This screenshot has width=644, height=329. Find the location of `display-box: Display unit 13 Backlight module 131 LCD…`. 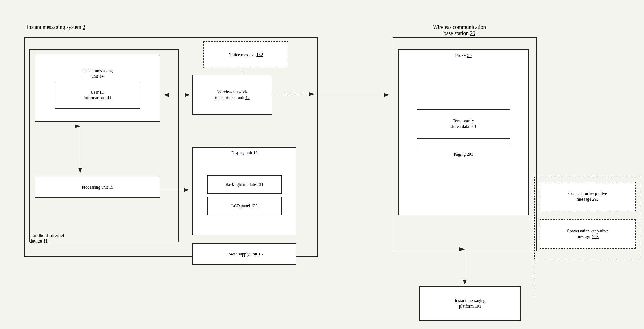

display-box: Display unit 13 Backlight module 131 LCD… is located at coordinates (244, 191).